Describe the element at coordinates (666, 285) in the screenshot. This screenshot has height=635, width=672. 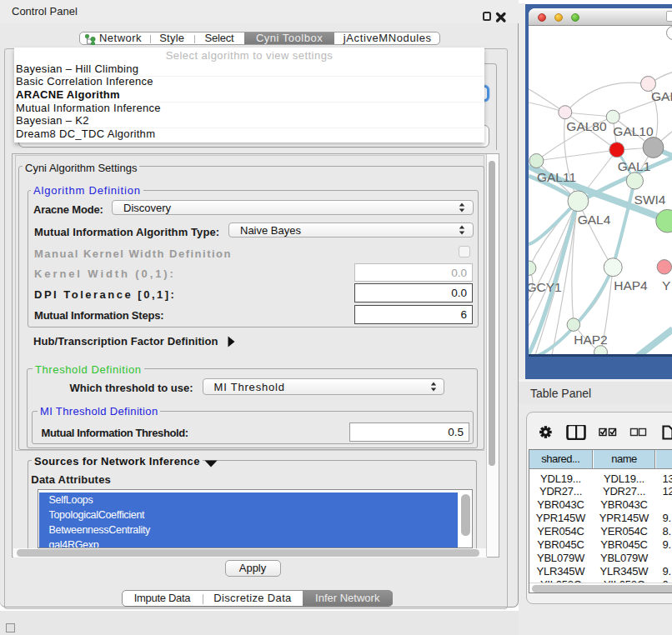
I see `svg-text: Y` at that location.